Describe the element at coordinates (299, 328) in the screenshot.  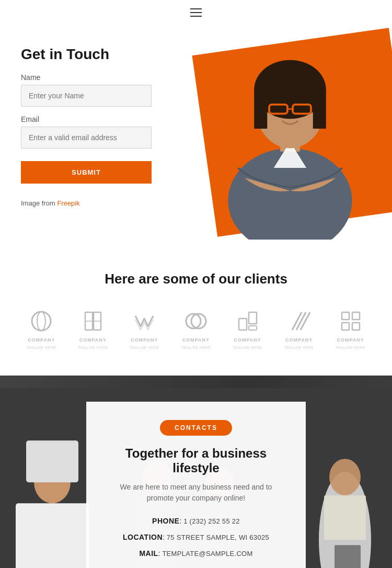
I see `client-logo-6: COMPANY TAGLINE HERE` at that location.